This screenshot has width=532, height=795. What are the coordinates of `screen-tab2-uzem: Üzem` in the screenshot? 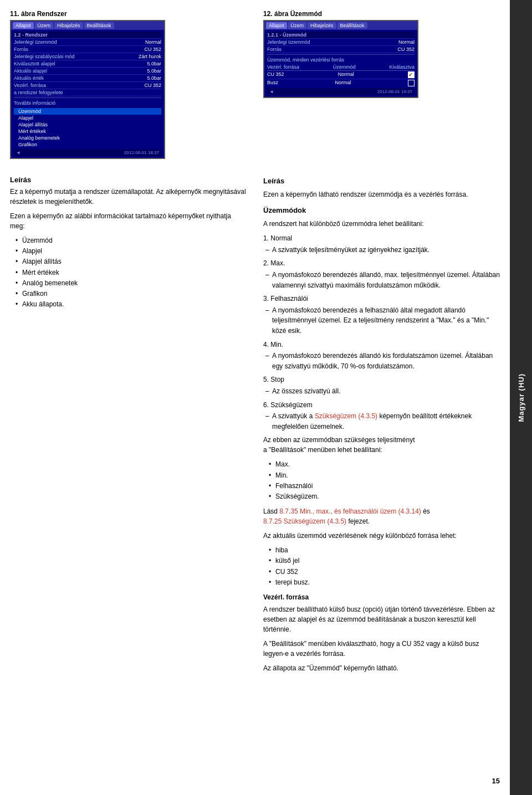 It's located at (298, 25).